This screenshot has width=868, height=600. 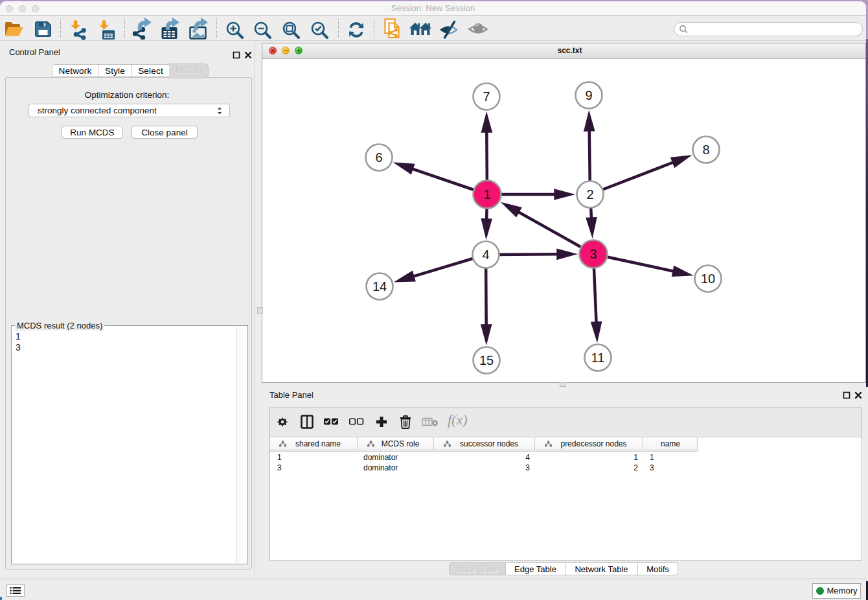 What do you see at coordinates (593, 254) in the screenshot?
I see `svg-text: 3` at bounding box center [593, 254].